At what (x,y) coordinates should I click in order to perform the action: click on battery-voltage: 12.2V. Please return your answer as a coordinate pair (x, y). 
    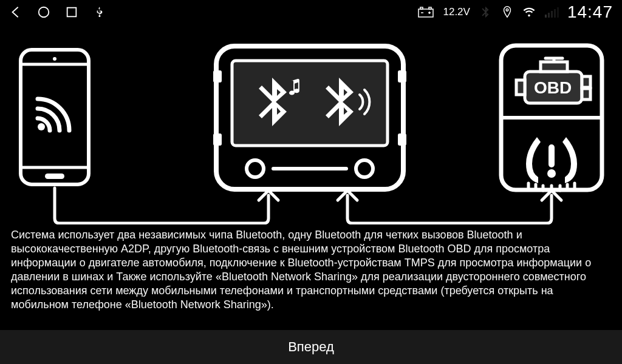
    Looking at the image, I should click on (456, 12).